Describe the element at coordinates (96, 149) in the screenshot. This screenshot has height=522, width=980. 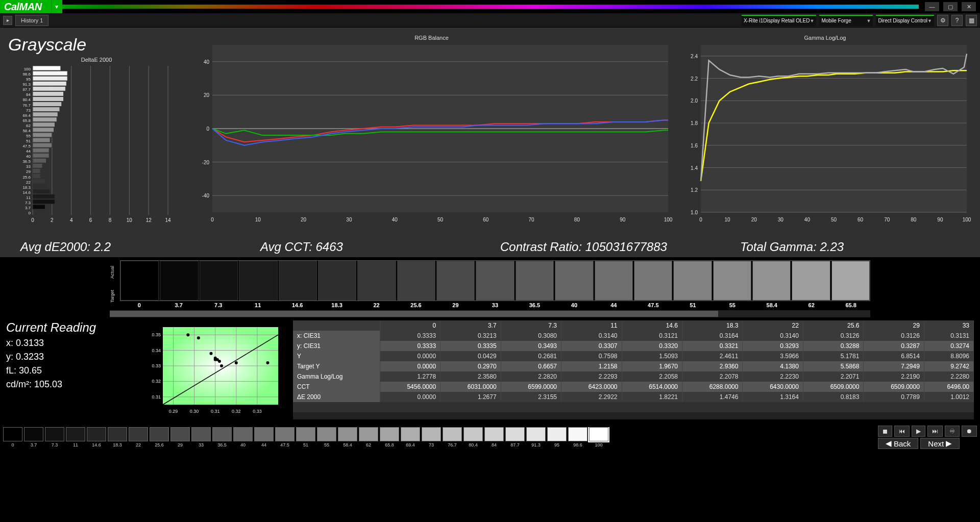
I see `deltae-chart: 0246810121410098.69591.387.78480.476.773…` at that location.